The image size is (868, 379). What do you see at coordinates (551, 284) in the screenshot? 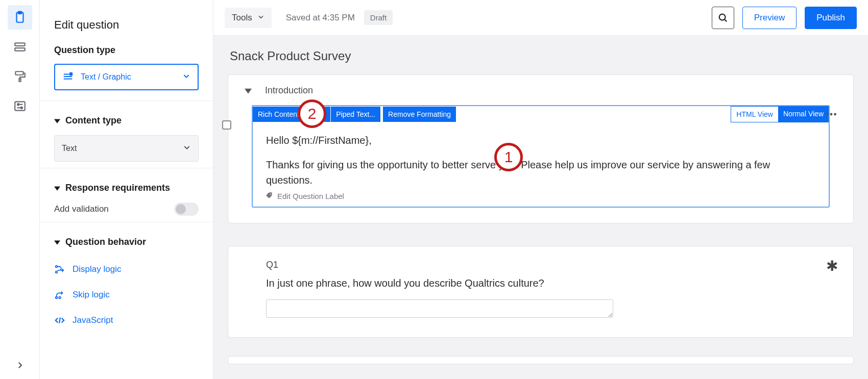
I see `question-text: In just one phrase, how would you descri…` at bounding box center [551, 284].